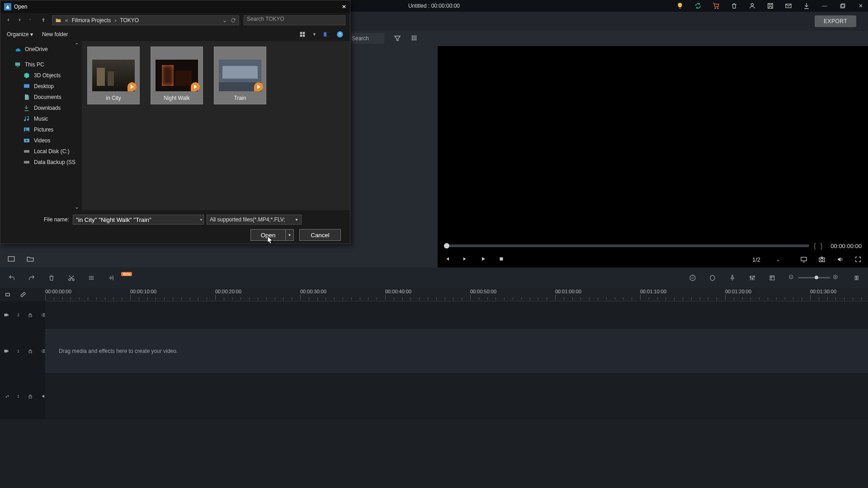 The height and width of the screenshot is (488, 868). What do you see at coordinates (502, 259) in the screenshot?
I see `stop-icon` at bounding box center [502, 259].